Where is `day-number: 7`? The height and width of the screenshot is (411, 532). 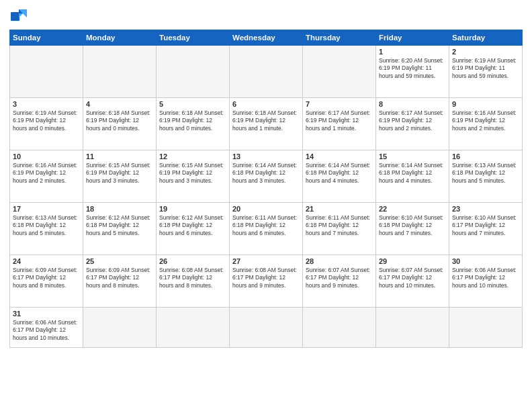
day-number: 7 is located at coordinates (339, 104).